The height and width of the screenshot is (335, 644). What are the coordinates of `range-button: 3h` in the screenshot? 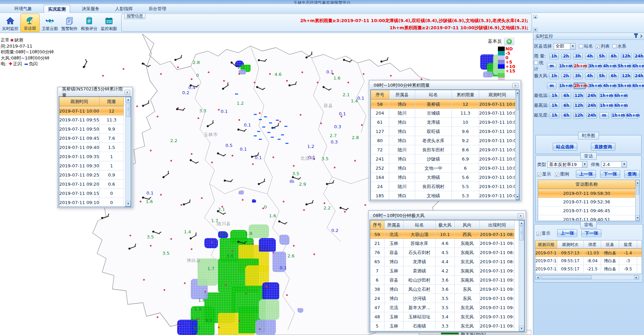 It's located at (578, 76).